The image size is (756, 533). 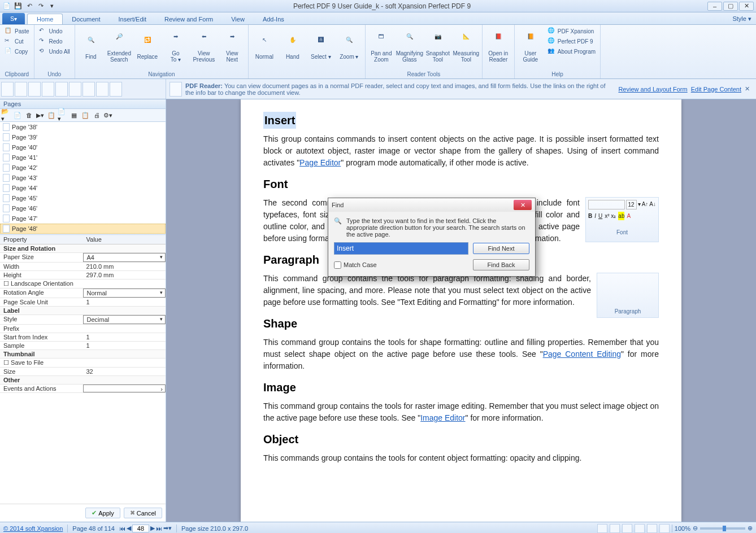 I want to click on qat-redo-icon: ↷, so click(x=41, y=6).